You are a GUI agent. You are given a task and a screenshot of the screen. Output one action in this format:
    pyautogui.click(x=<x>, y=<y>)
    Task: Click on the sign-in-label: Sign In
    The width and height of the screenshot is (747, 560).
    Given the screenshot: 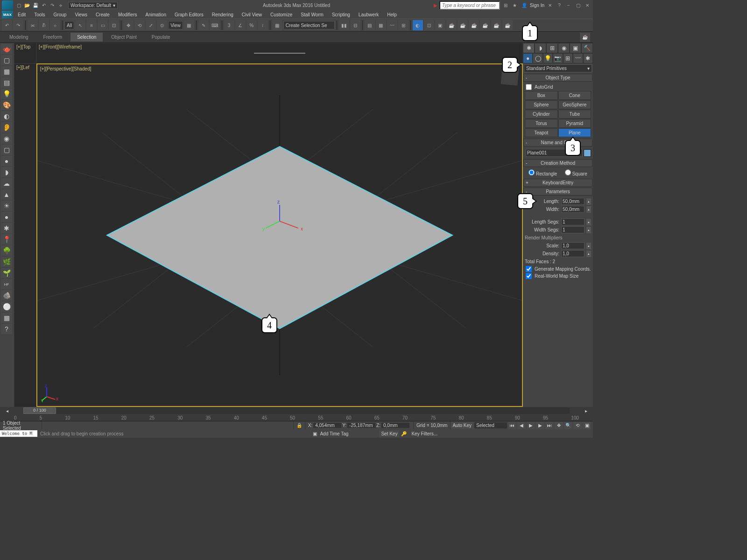 What is the action you would take?
    pyautogui.click(x=537, y=6)
    